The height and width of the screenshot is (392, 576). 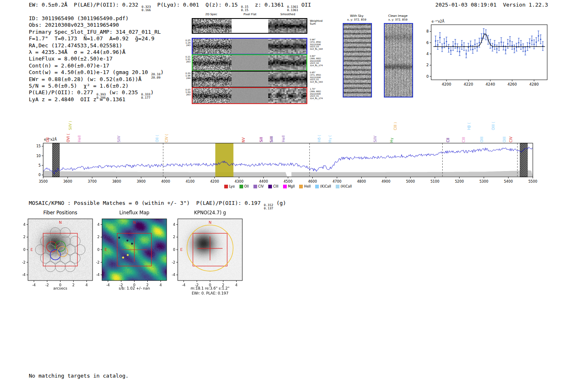 What do you see at coordinates (211, 14) in the screenshot?
I see `column-header-2d-spec: 2D Spec` at bounding box center [211, 14].